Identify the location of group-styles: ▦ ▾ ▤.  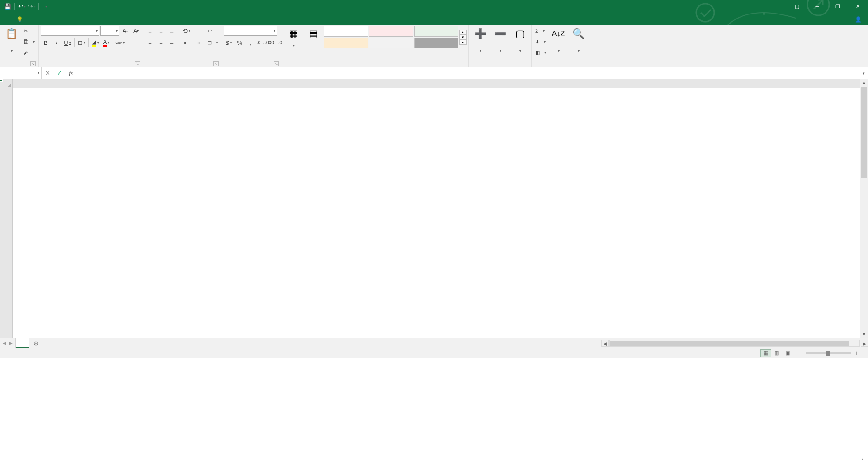
(375, 46).